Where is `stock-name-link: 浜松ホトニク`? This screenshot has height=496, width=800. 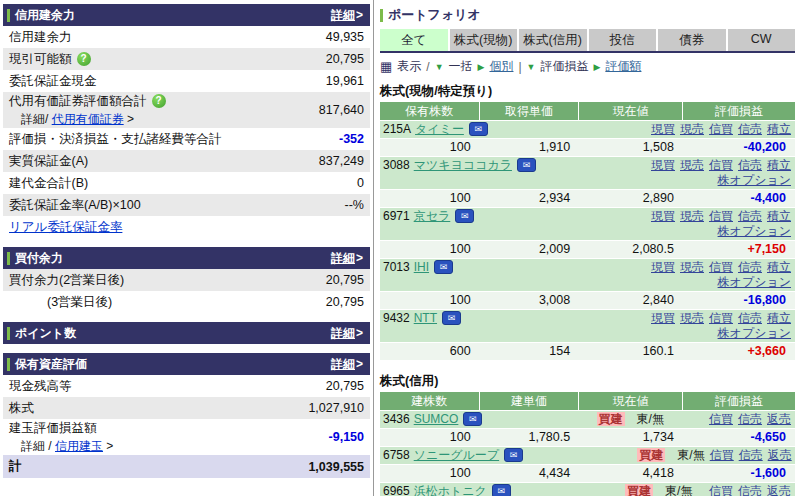
stock-name-link: 浜松ホトニク is located at coordinates (450, 490).